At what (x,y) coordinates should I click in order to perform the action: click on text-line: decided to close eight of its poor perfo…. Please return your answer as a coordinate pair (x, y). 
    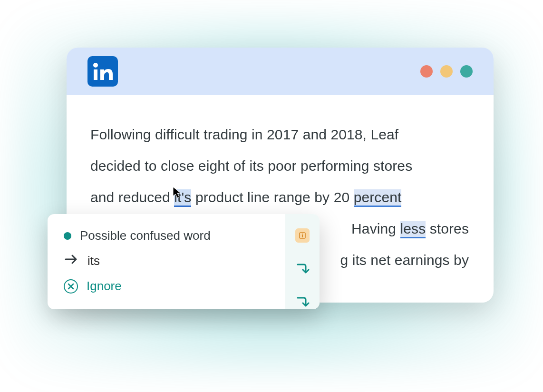
    Looking at the image, I should click on (280, 166).